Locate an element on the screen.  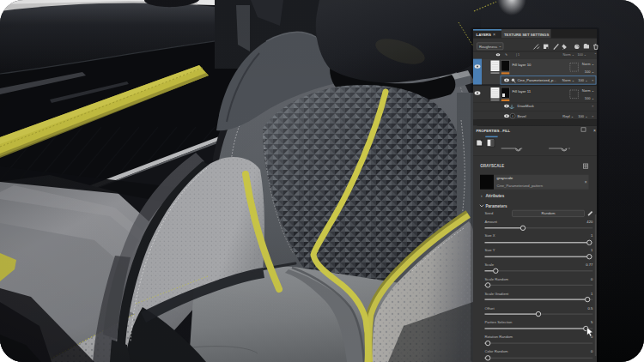
svg-text: PROPERTIES - FILL is located at coordinates (494, 130).